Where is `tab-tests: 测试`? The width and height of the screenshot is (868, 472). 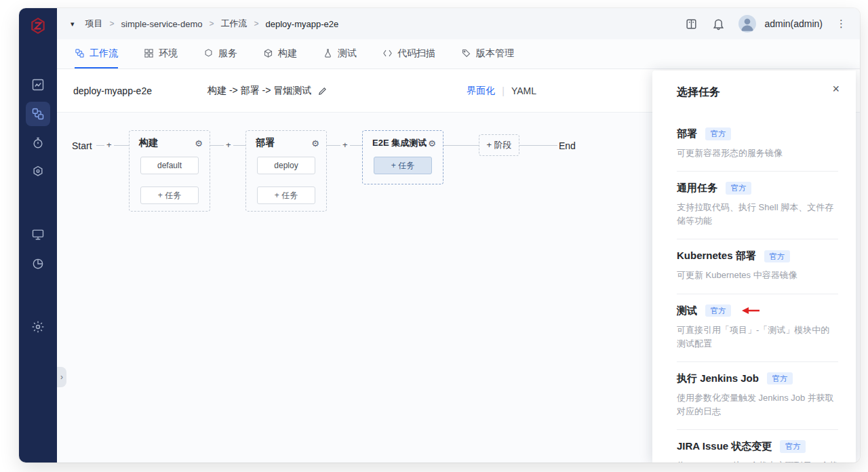
tab-tests: 测试 is located at coordinates (340, 54).